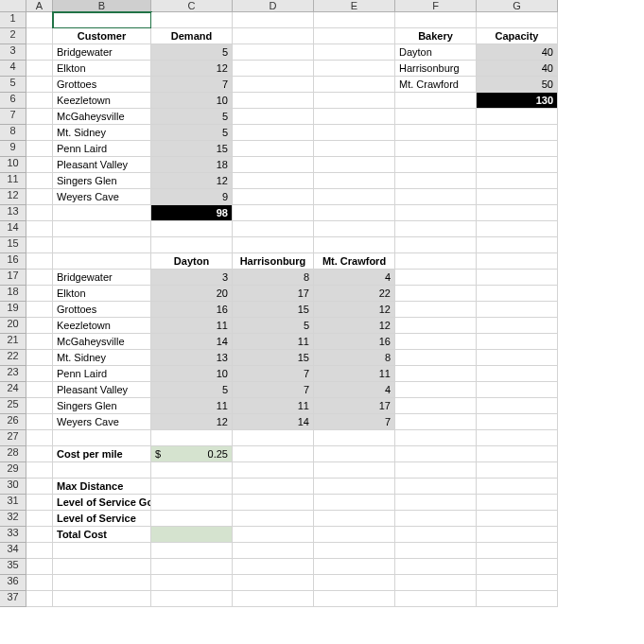  Describe the element at coordinates (355, 261) in the screenshot. I see `cell-E16: Mt. Crawford` at that location.